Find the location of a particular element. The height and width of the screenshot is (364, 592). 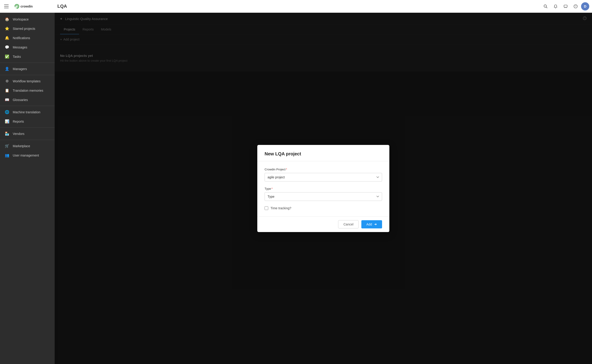

required-star: * is located at coordinates (287, 169).